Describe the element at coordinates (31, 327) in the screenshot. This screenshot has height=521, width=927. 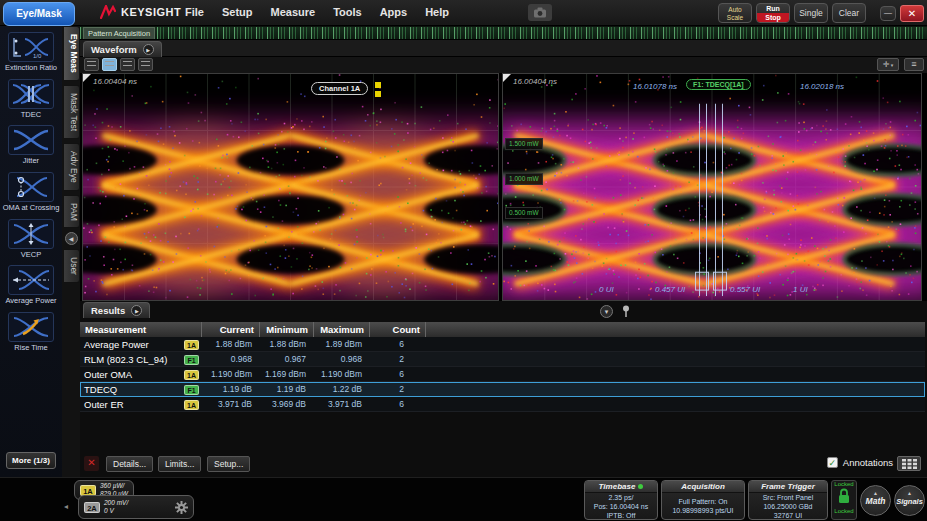
I see `rise-time-icon` at that location.